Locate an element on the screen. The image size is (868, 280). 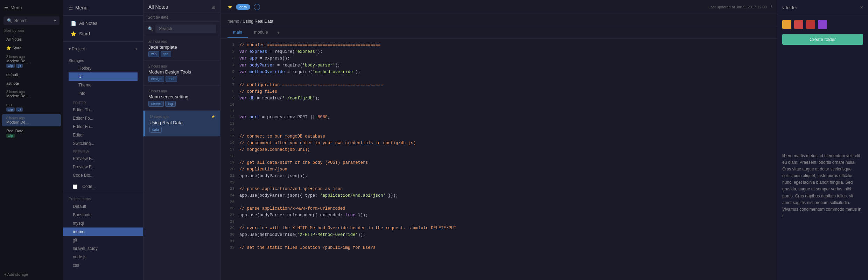
menu-editor-th: Editor Th... is located at coordinates (103, 110).